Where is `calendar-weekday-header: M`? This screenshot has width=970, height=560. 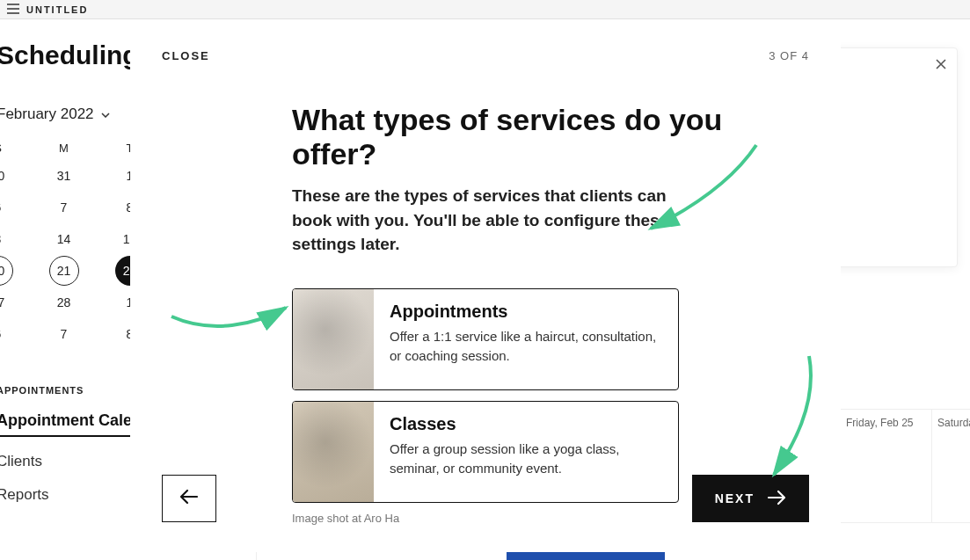 calendar-weekday-header: M is located at coordinates (63, 148).